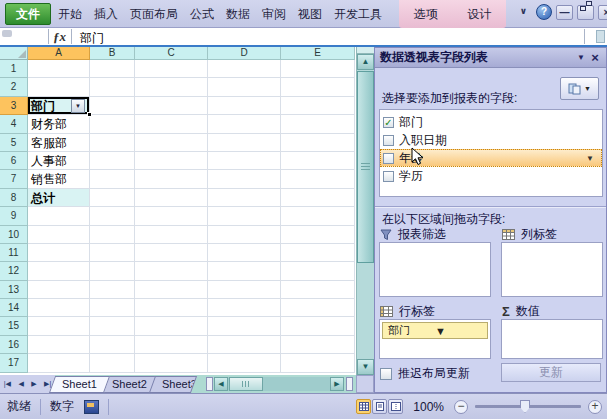  I want to click on cell-E11, so click(318, 253).